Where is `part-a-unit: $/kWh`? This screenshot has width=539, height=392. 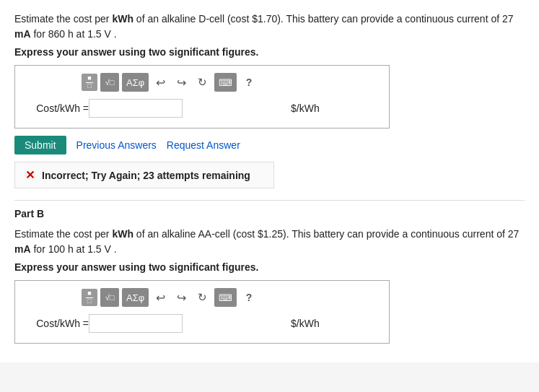
part-a-unit: $/kWh is located at coordinates (307, 108).